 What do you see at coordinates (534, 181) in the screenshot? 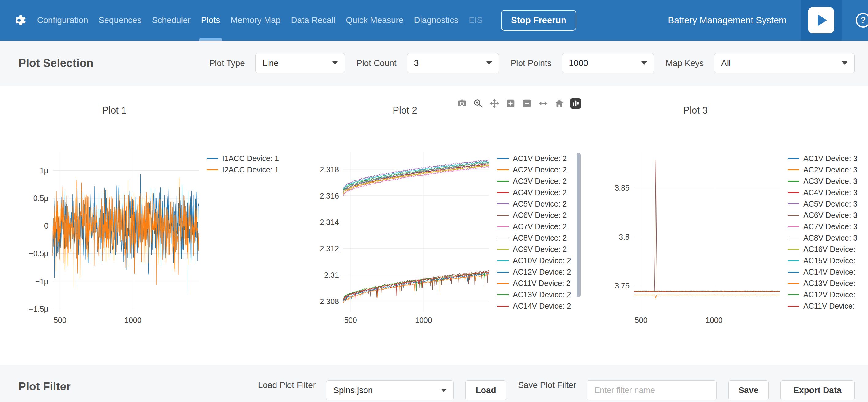
I see `legend-item: AC3V Device: 2` at bounding box center [534, 181].